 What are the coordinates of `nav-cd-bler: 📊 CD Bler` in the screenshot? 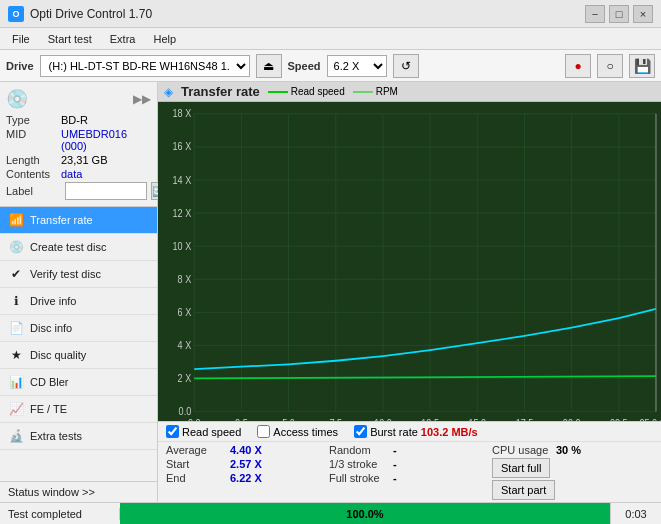 It's located at (78, 382).